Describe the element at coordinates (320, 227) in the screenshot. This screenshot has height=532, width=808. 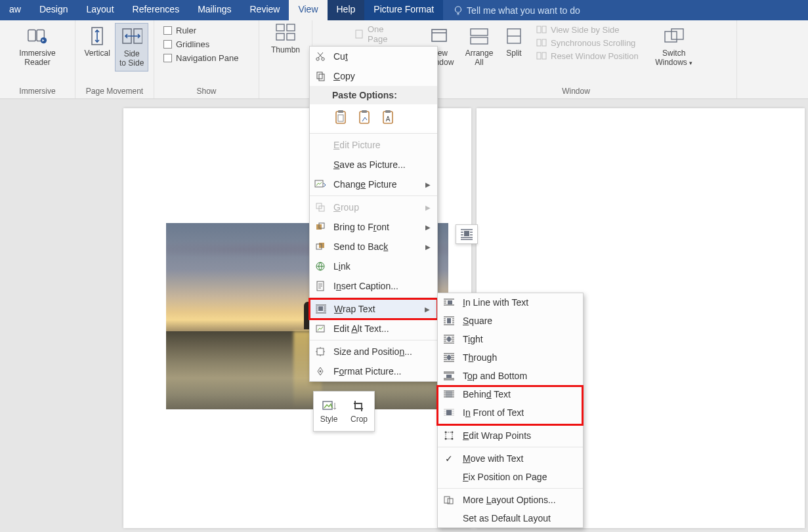
I see `bring-front-icon` at that location.